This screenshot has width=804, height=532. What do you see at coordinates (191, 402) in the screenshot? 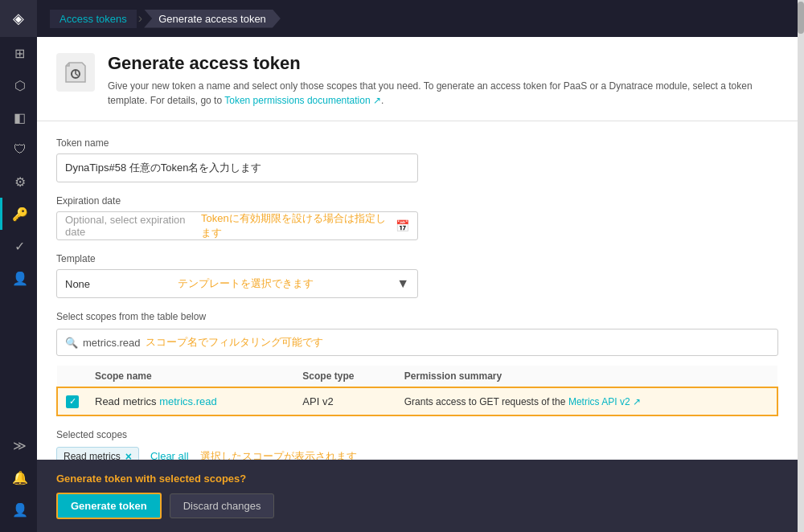
I see `row-scope-name: Read metrics metrics.read` at bounding box center [191, 402].